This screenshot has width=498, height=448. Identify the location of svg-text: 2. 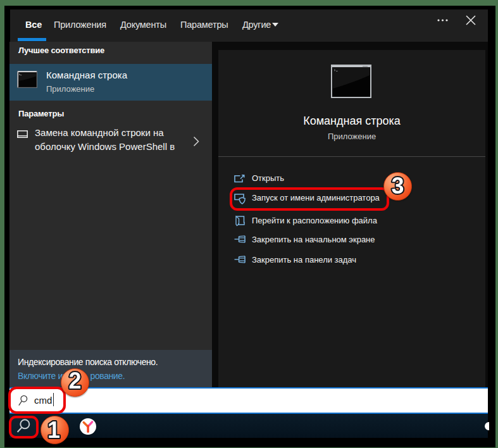
(75, 381).